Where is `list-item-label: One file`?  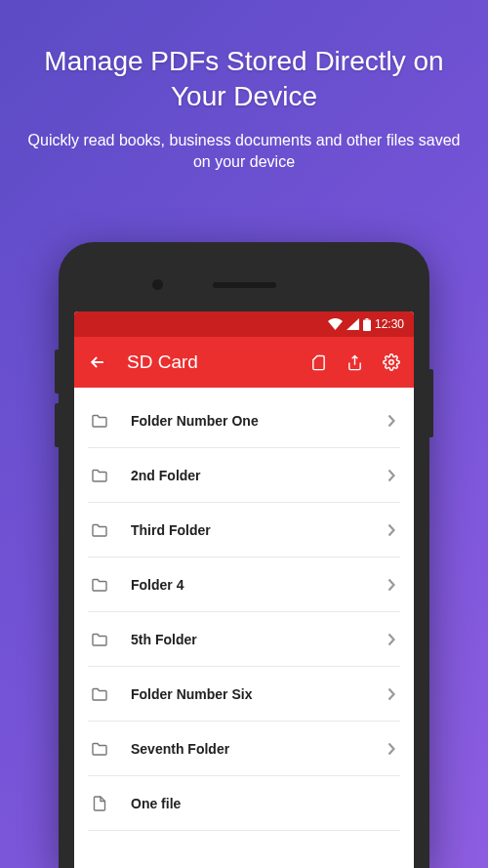
list-item-label: One file is located at coordinates (264, 804).